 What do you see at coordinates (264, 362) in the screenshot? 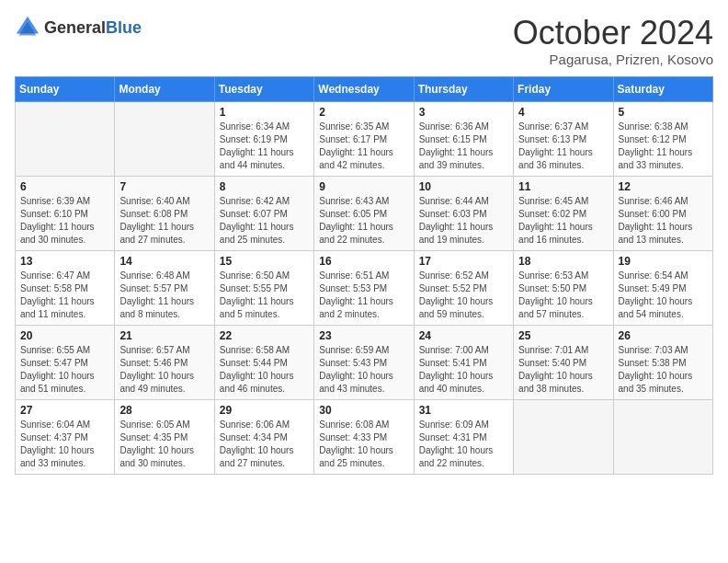
I see `calendar-cell: 22Sunrise: 6:58 AMSunset: 5:44 PMDayligh…` at bounding box center [264, 362].